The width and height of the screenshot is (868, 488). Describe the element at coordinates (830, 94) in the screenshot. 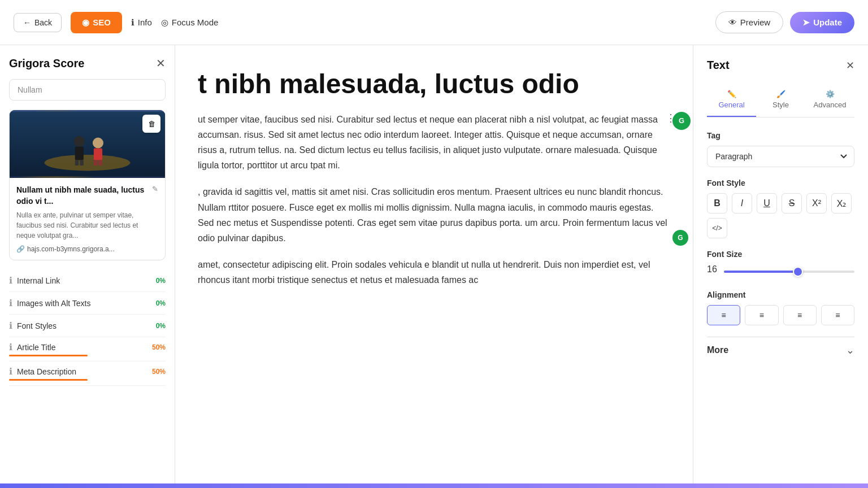

I see `advanced-icon: ⚙️` at that location.